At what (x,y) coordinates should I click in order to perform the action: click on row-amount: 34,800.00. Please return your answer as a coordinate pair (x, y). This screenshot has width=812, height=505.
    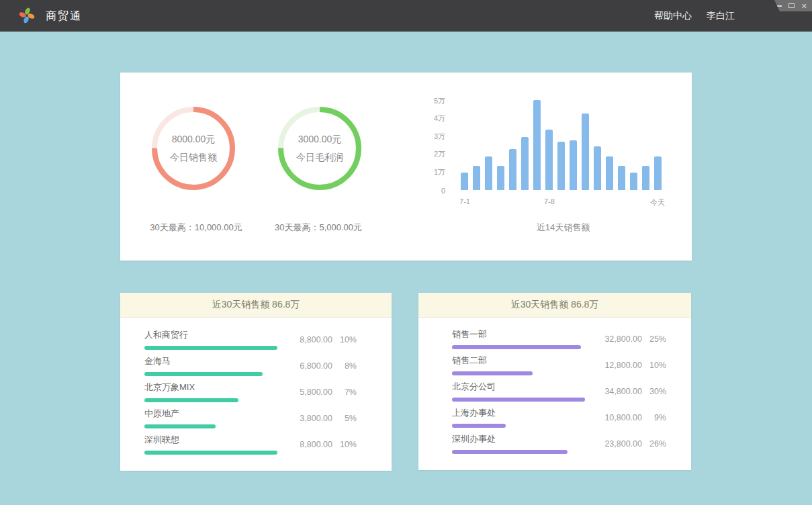
    Looking at the image, I should click on (618, 392).